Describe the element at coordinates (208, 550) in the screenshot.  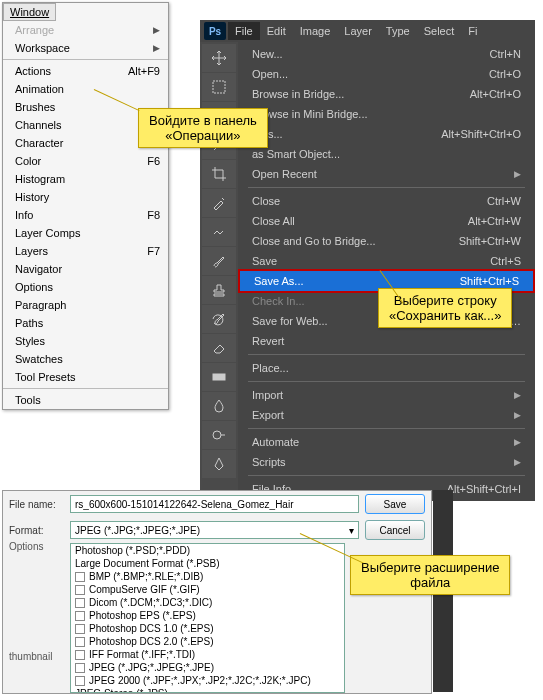
I see `format-list-item: Photoshop (*.PSD;*.PDD)` at that location.